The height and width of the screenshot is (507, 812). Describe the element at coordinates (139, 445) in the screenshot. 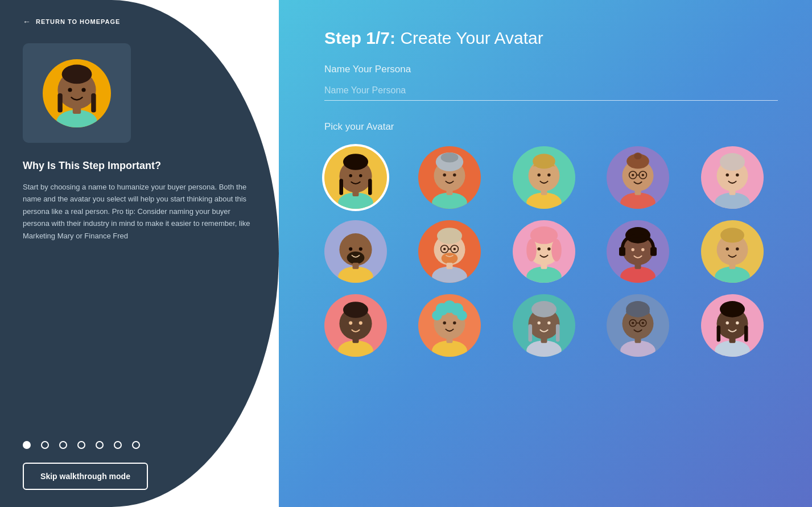

I see `step-dots` at that location.